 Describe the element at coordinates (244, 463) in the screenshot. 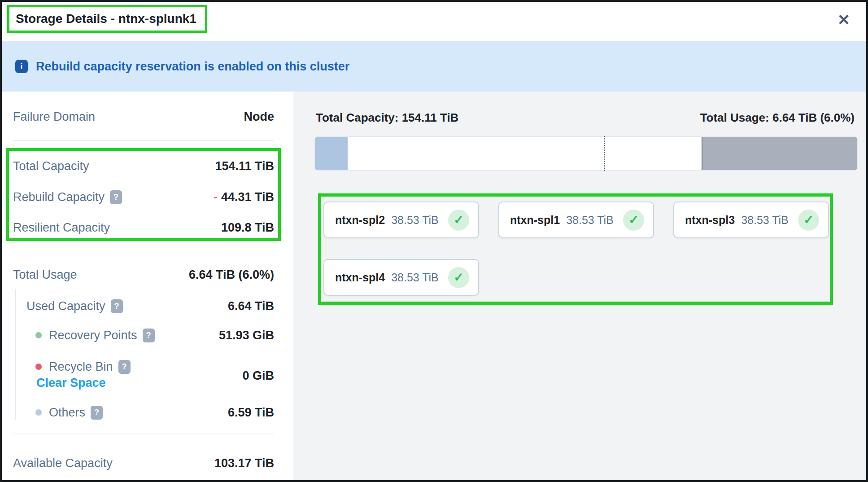

I see `available-capacity-value: 103.17 TiB` at that location.